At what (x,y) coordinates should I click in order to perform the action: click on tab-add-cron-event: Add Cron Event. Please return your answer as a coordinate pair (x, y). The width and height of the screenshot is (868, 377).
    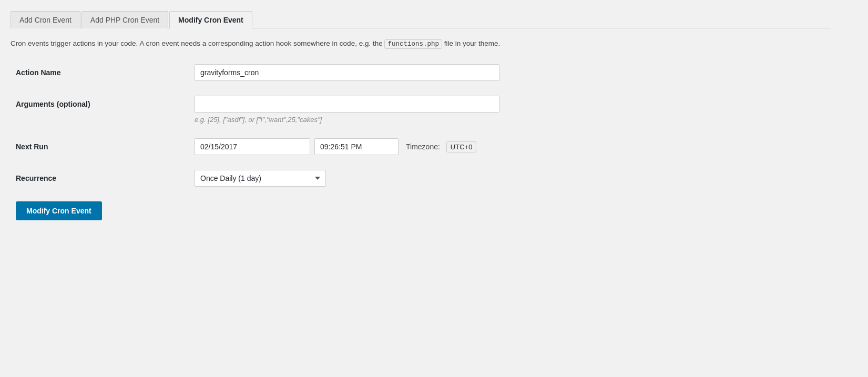
    Looking at the image, I should click on (45, 20).